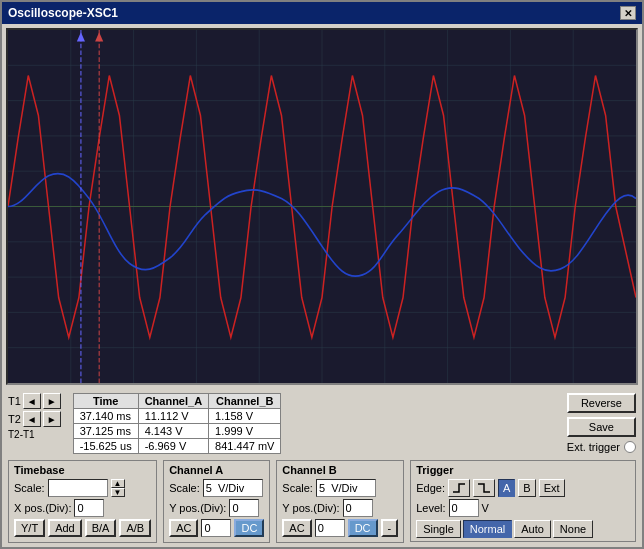 The height and width of the screenshot is (549, 644). I want to click on falling-edge-icon, so click(484, 488).